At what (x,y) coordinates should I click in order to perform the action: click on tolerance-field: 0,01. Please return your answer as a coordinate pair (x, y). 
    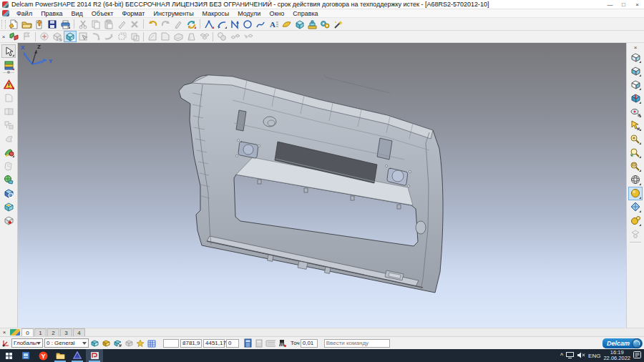
    Looking at the image, I should click on (309, 343).